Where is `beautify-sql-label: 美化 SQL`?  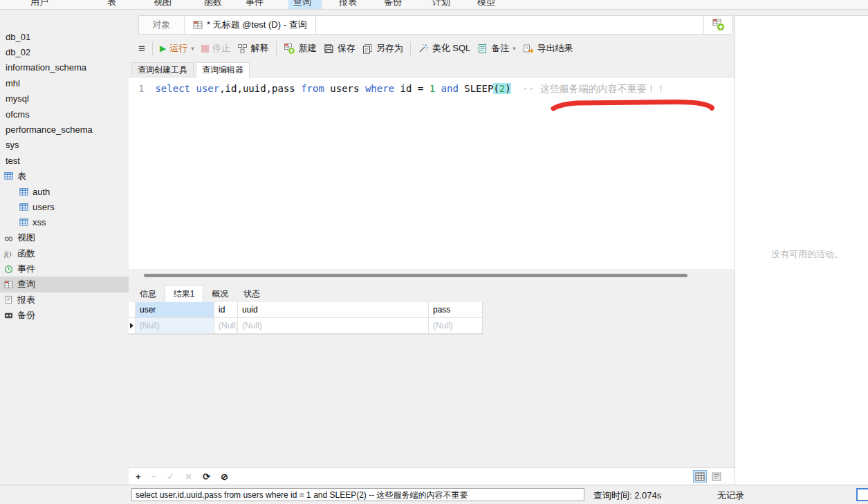
beautify-sql-label: 美化 SQL is located at coordinates (452, 48).